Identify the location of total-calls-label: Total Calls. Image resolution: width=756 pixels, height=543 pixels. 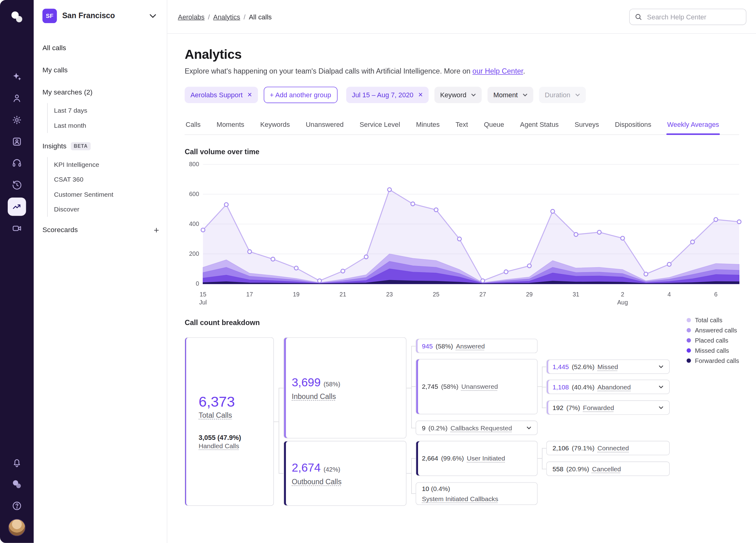
(215, 415).